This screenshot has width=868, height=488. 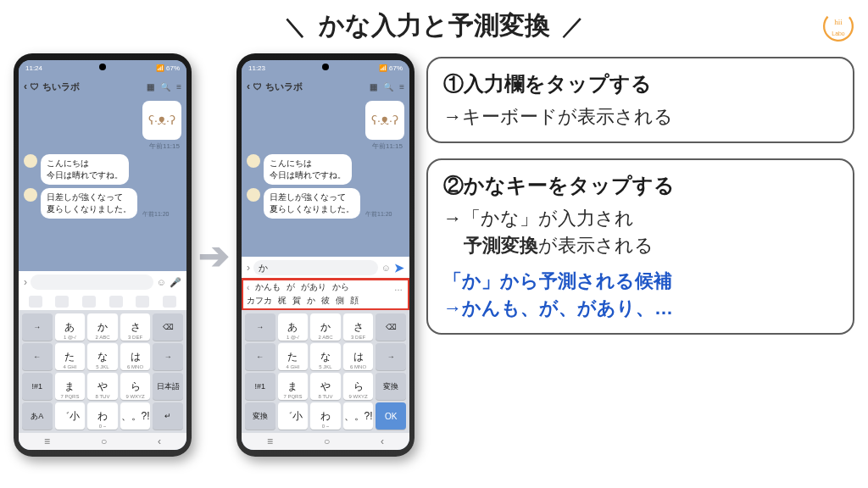 What do you see at coordinates (168, 386) in the screenshot?
I see `kana-key: 日本語` at bounding box center [168, 386].